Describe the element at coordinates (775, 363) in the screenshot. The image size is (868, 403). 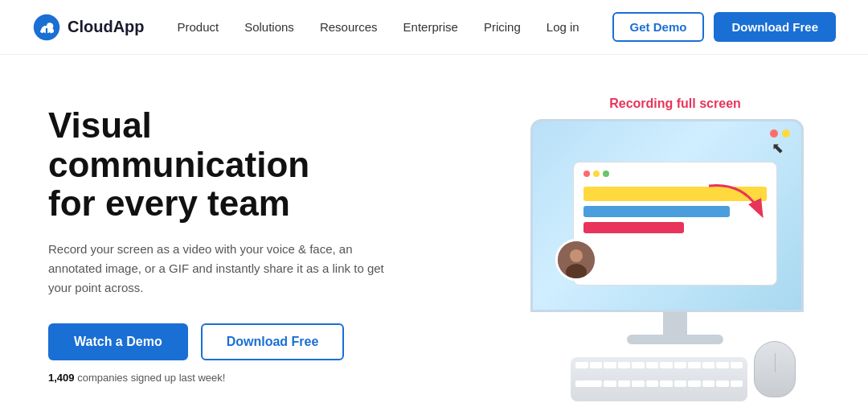
I see `mouse-scroll` at that location.